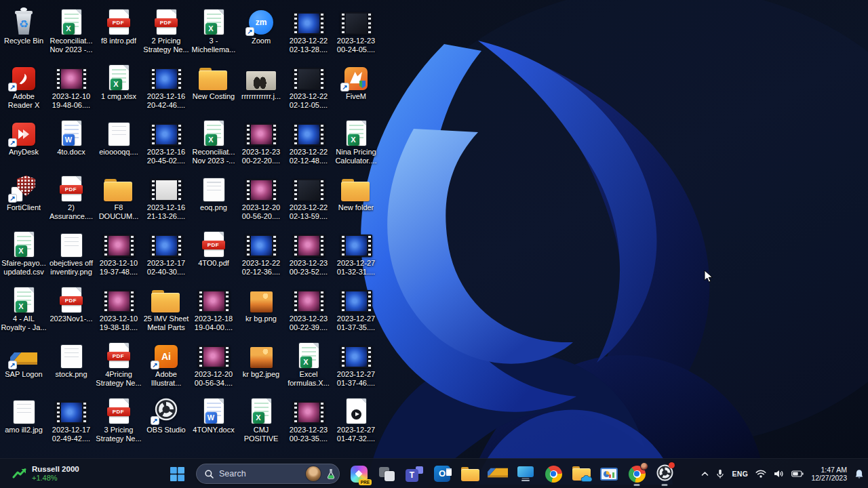  I want to click on volume-icon, so click(778, 474).